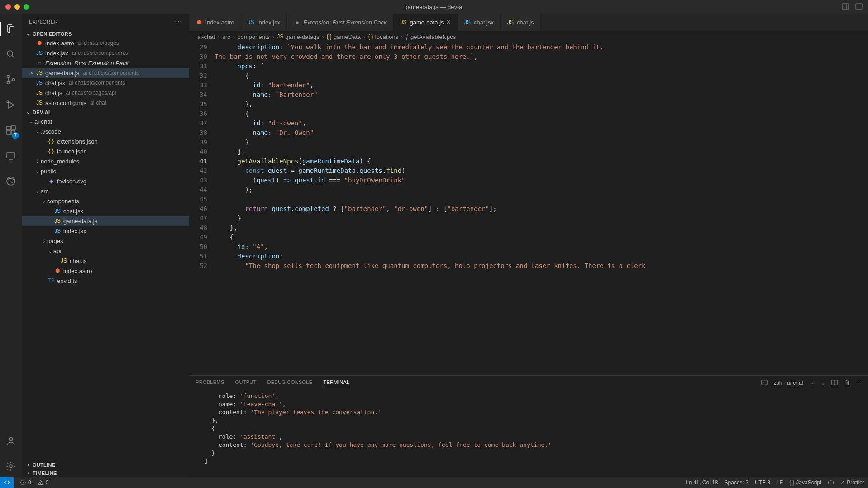 This screenshot has height=488, width=868. Describe the element at coordinates (8, 7) in the screenshot. I see `close-window-button` at that location.